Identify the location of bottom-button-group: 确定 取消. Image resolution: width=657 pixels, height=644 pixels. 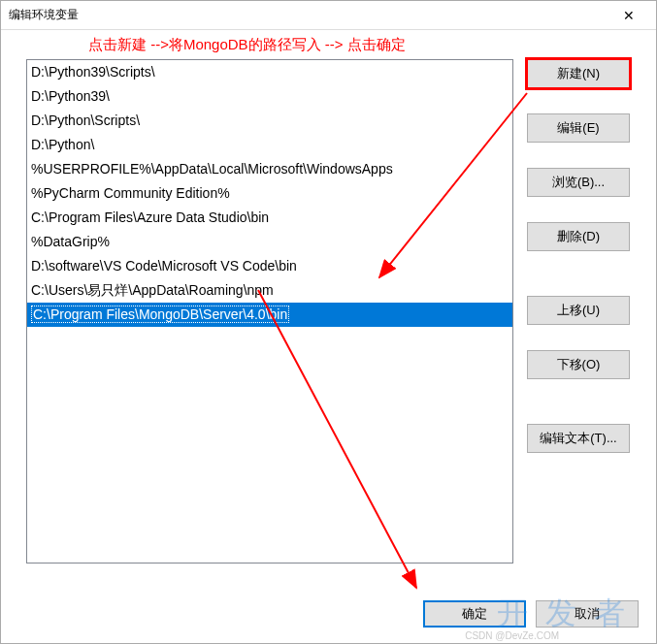
(531, 614).